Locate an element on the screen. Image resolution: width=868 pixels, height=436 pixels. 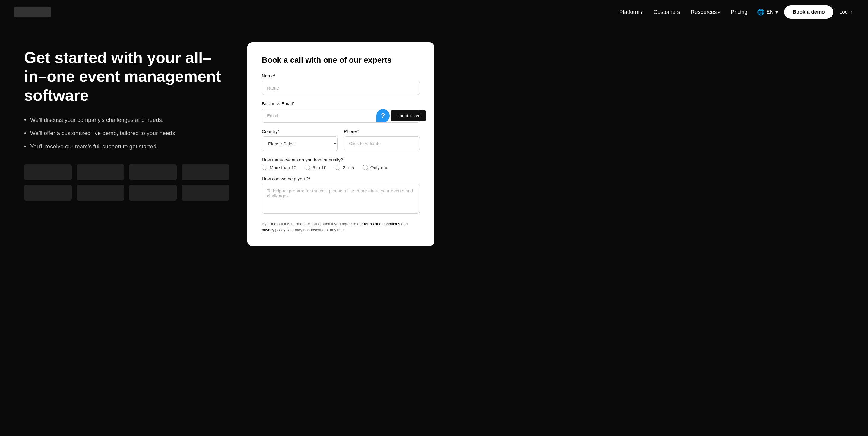
name-field-group: Name* is located at coordinates (341, 84).